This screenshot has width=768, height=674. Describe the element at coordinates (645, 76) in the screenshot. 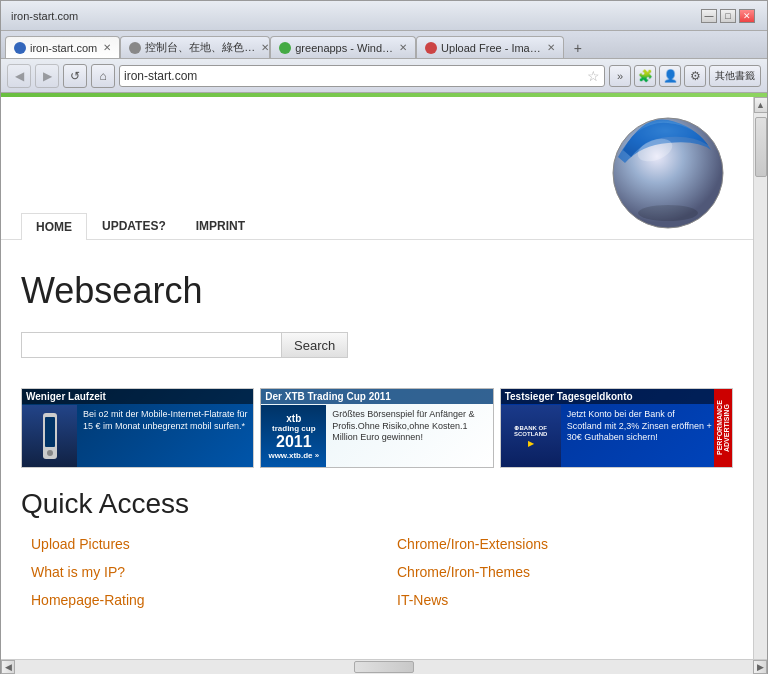

I see `extensions-icon: 🧩` at that location.